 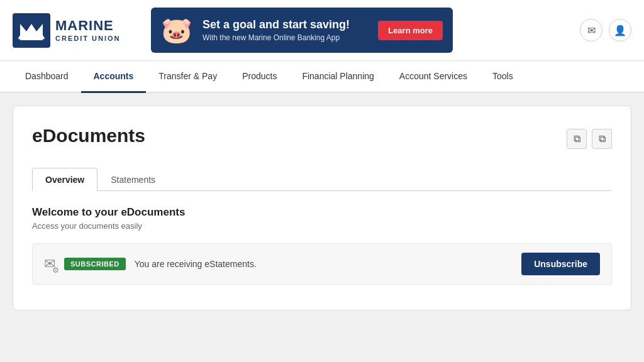 What do you see at coordinates (286, 25) in the screenshot?
I see `banner-headline: Set a goal and start saving!` at bounding box center [286, 25].